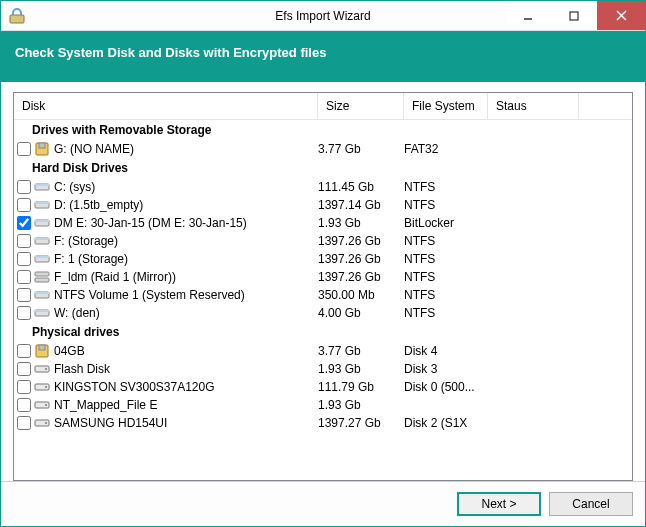  Describe the element at coordinates (323, 149) in the screenshot. I see `disk-row: G: (NO NAME)3.77 GbFAT32` at that location.